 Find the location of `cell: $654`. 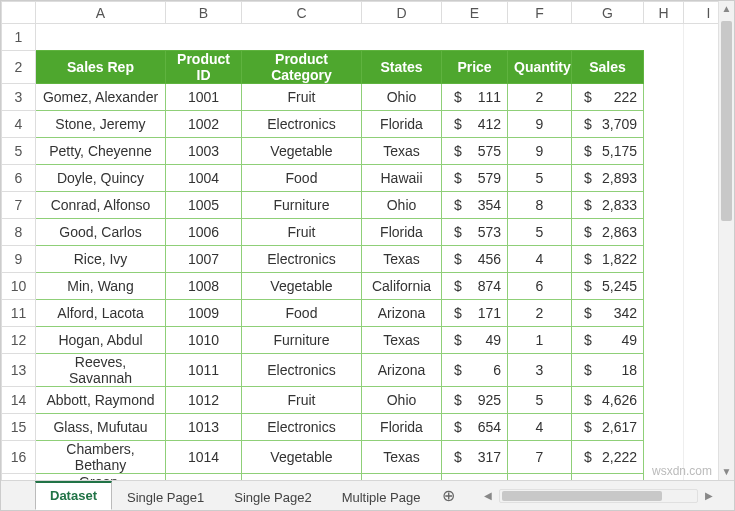

cell: $654 is located at coordinates (475, 428).